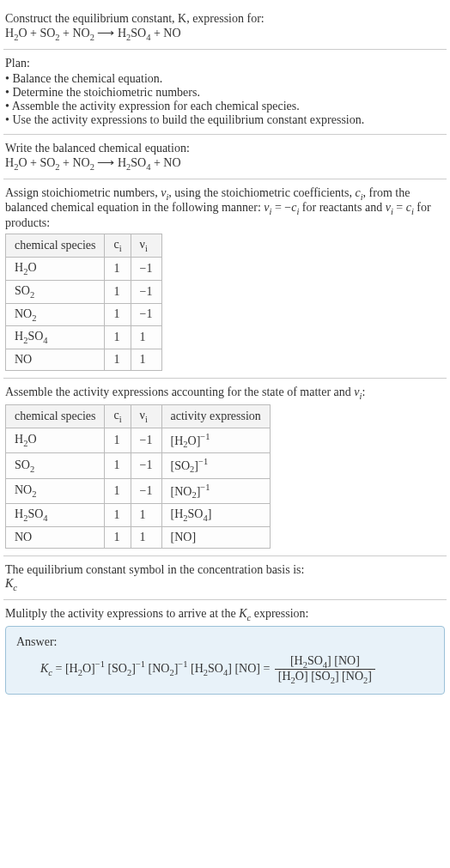 The image size is (450, 868). What do you see at coordinates (138, 537) in the screenshot?
I see `table-row: NO11[NO]` at bounding box center [138, 537].